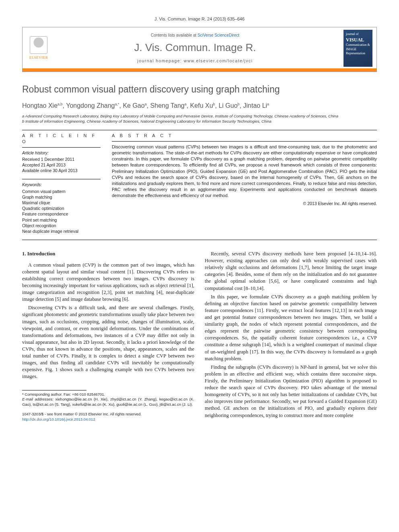 This screenshot has width=399, height=532. Describe the element at coordinates (200, 19) in the screenshot. I see `running-head: J. Vis. Commun. Image R. 24 (2013) 635–6…` at that location.